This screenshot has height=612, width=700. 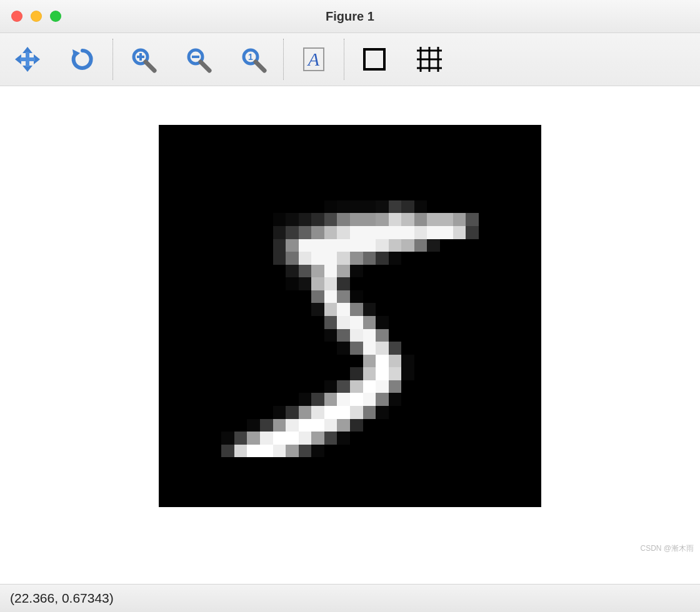 I want to click on zoom-reset-button: 1, so click(x=253, y=59).